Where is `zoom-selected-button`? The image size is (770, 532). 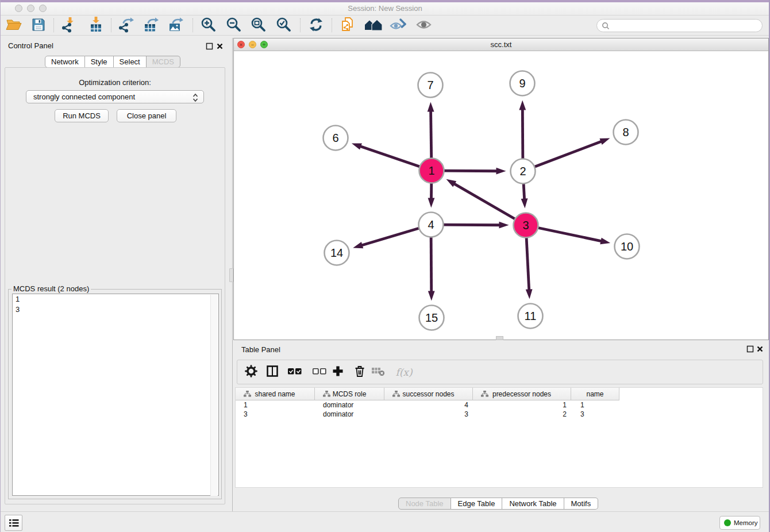
zoom-selected-button is located at coordinates (284, 26).